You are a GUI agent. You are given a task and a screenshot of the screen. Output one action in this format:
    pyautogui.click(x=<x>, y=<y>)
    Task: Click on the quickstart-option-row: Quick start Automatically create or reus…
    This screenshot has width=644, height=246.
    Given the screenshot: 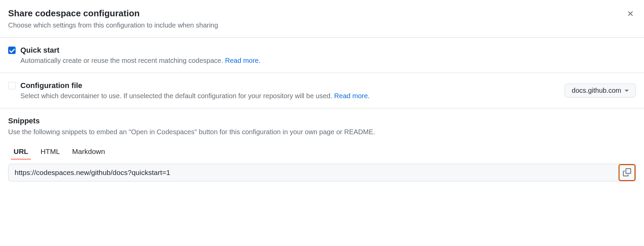 What is the action you would take?
    pyautogui.click(x=322, y=55)
    